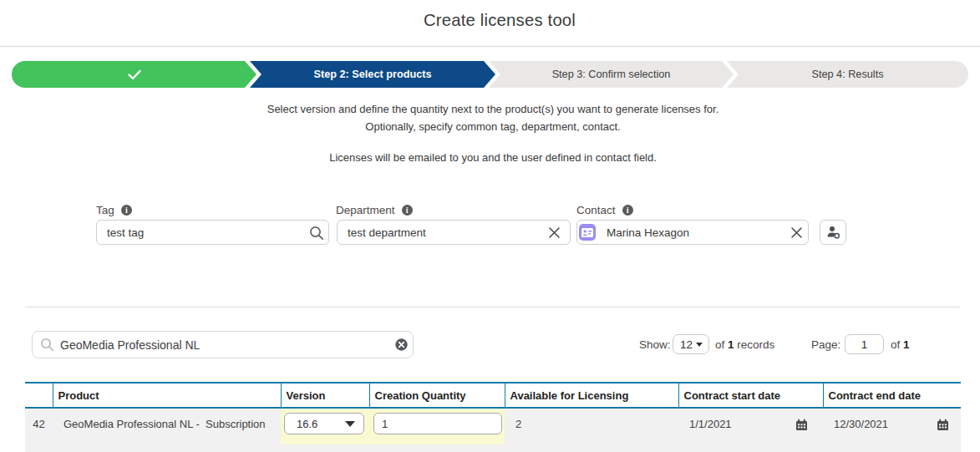 The image size is (980, 452). What do you see at coordinates (896, 344) in the screenshot?
I see `page-of-text: of` at bounding box center [896, 344].